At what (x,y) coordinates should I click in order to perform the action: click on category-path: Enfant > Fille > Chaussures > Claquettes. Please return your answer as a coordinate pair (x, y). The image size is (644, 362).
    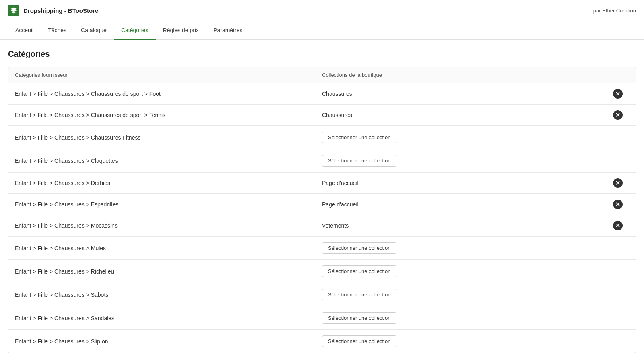
    Looking at the image, I should click on (168, 161).